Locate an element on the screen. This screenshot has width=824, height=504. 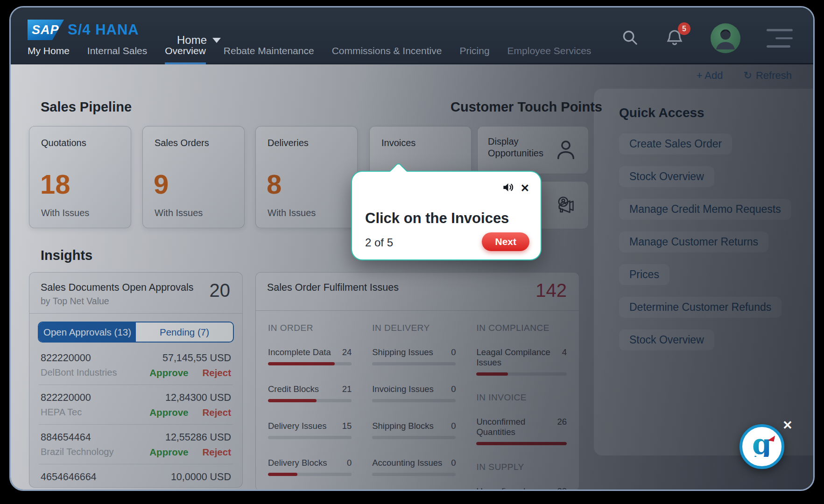
hamburger-menu-icon is located at coordinates (780, 38).